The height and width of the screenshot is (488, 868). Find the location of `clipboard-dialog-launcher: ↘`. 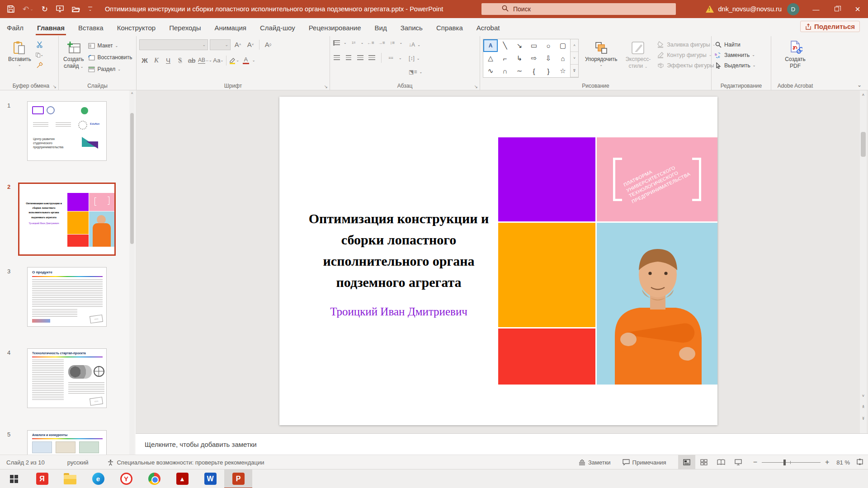

clipboard-dialog-launcher: ↘ is located at coordinates (55, 87).